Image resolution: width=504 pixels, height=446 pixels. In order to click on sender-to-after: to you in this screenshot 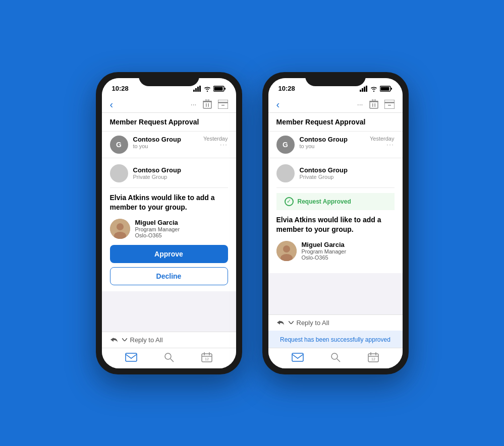, I will do `click(332, 146)`.